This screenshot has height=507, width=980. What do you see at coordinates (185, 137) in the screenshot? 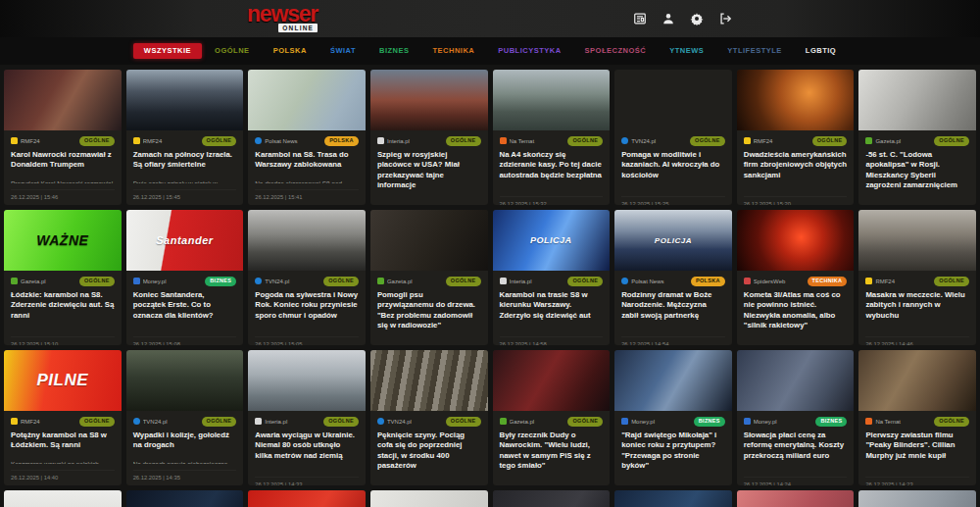
I see `news-card: RMF24 OGÓLNE Zamach na północy Izraela. …` at bounding box center [185, 137].